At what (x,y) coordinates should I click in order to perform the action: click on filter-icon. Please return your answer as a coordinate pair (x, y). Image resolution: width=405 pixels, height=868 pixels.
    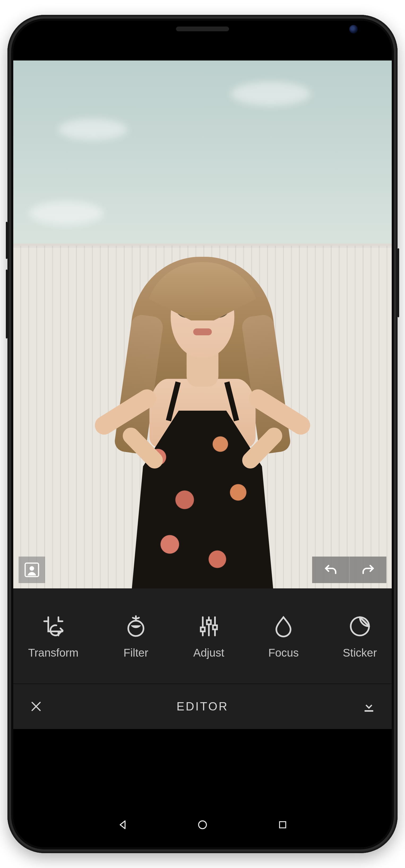
    Looking at the image, I should click on (136, 626).